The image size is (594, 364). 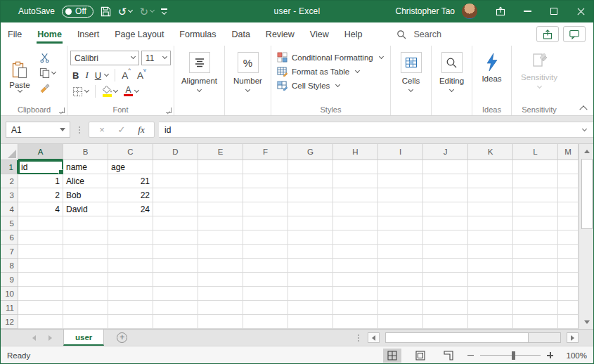 What do you see at coordinates (536, 238) in the screenshot?
I see `cell-L6` at bounding box center [536, 238].